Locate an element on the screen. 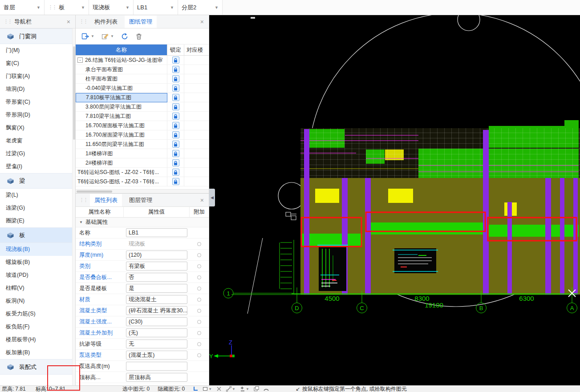 This screenshot has height=392, width=580. drawing-name-cell: 柱平面布置图 is located at coordinates (122, 79).